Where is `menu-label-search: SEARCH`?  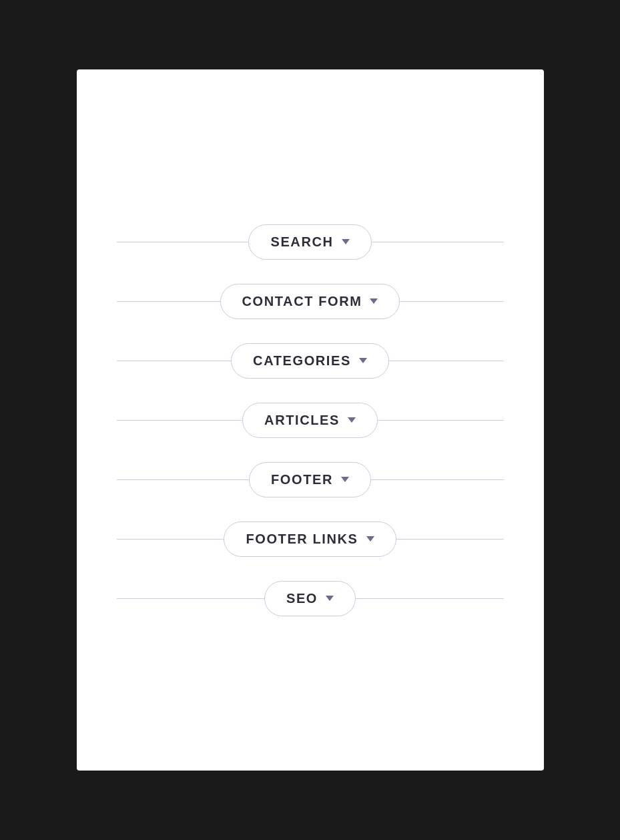
menu-label-search: SEARCH is located at coordinates (302, 242).